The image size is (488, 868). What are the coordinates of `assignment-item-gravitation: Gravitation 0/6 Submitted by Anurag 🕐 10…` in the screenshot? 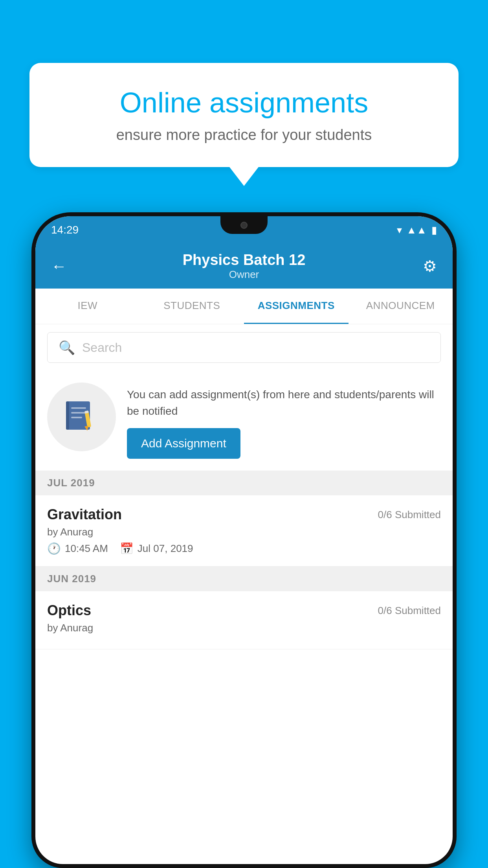 It's located at (244, 531).